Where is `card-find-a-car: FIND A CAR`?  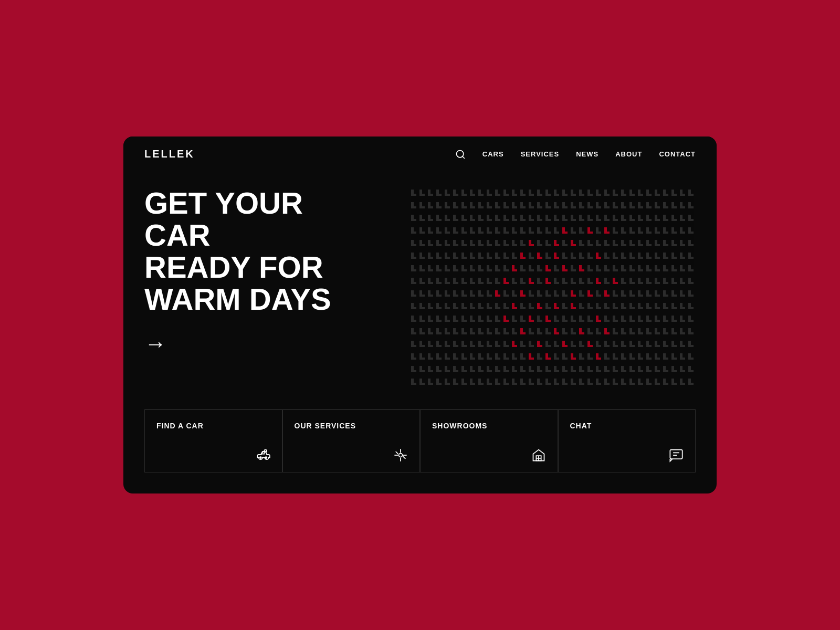
card-find-a-car: FIND A CAR is located at coordinates (213, 441).